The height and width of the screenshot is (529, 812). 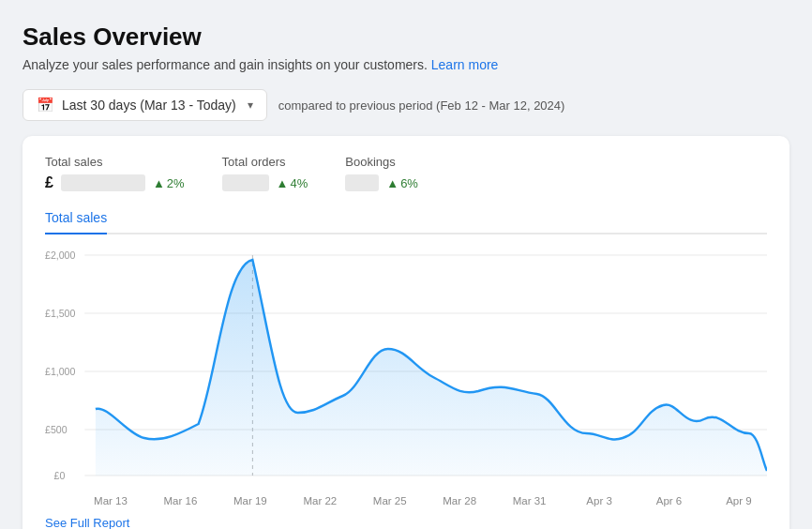 I want to click on x-label-3: Mar 22, so click(x=320, y=501).